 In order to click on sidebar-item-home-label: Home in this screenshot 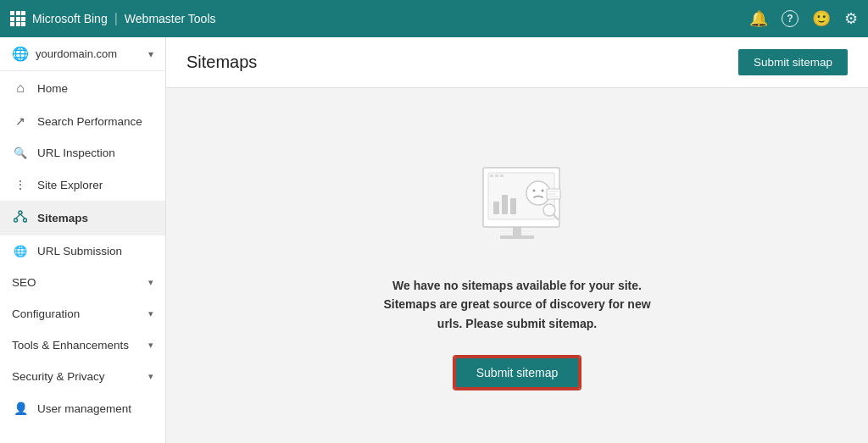, I will do `click(53, 88)`.